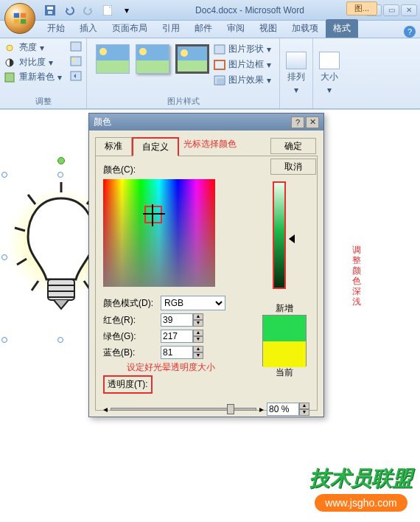 The width and height of the screenshot is (420, 522). Describe the element at coordinates (130, 304) in the screenshot. I see `mode-label: 颜色模式(D):` at that location.